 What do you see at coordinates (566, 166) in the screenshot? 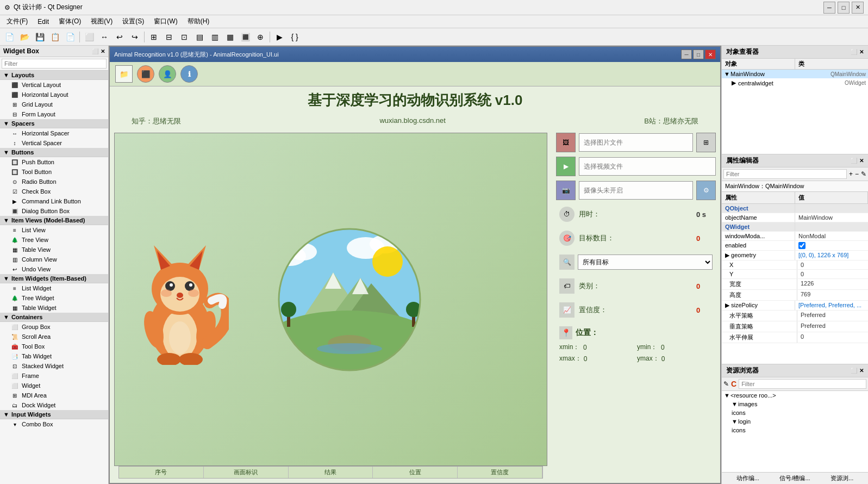
I see `select-video-icon-btn: ▶` at bounding box center [566, 166].